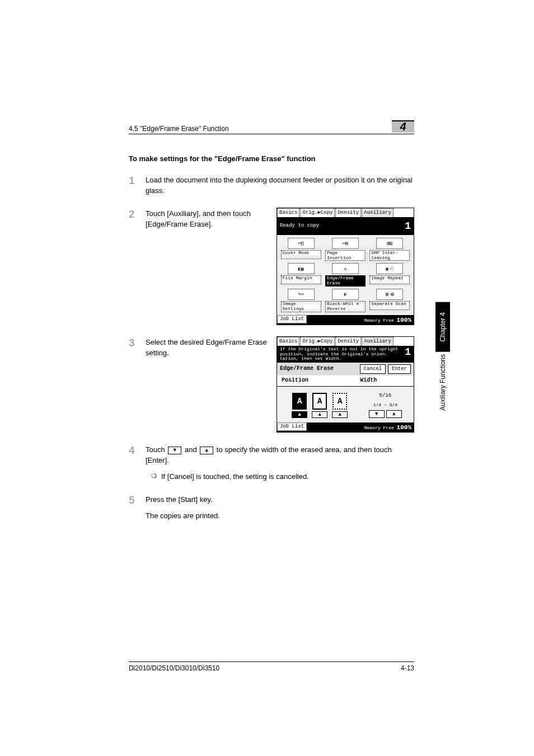  What do you see at coordinates (280, 500) in the screenshot?
I see `step-5-text1: Press the [Start] key.` at bounding box center [280, 500].